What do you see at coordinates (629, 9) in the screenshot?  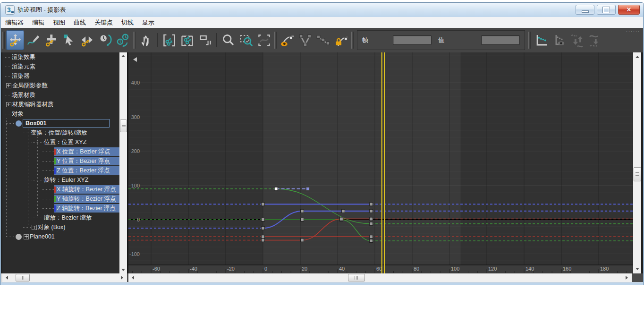 I see `close-button: ✕` at bounding box center [629, 9].